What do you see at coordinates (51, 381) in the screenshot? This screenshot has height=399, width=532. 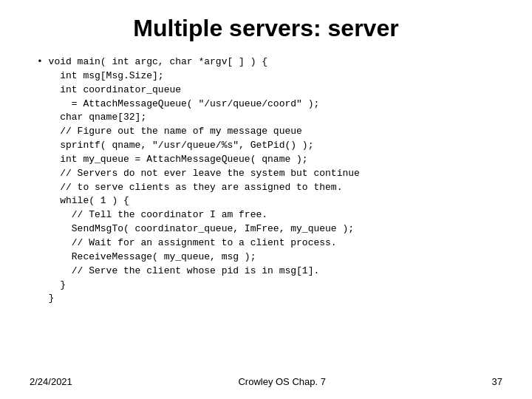 I see `footer-date: 2/24/2021` at bounding box center [51, 381].